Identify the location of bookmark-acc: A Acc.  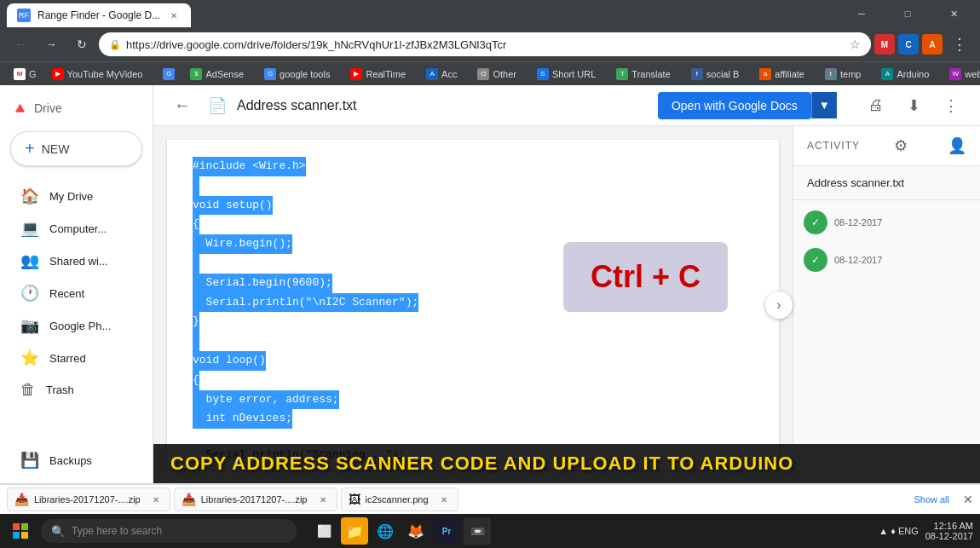
(441, 74).